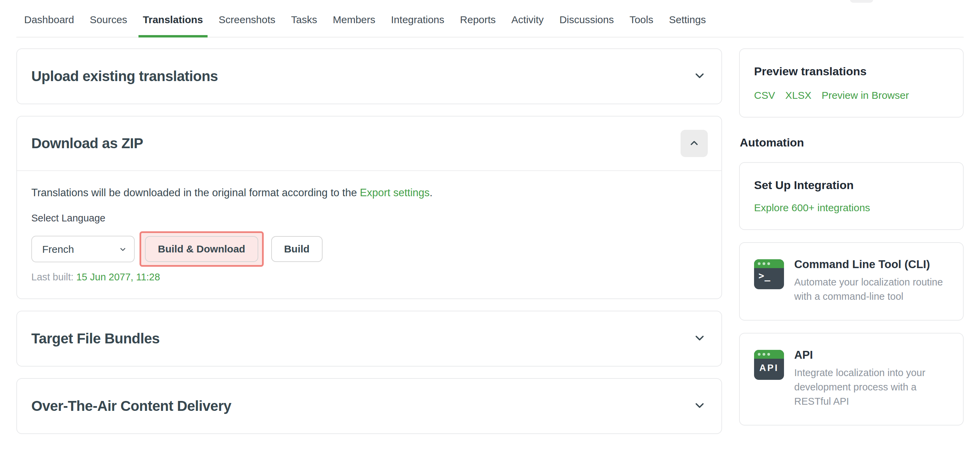  Describe the element at coordinates (798, 95) in the screenshot. I see `xlsx-link: XLSX` at that location.